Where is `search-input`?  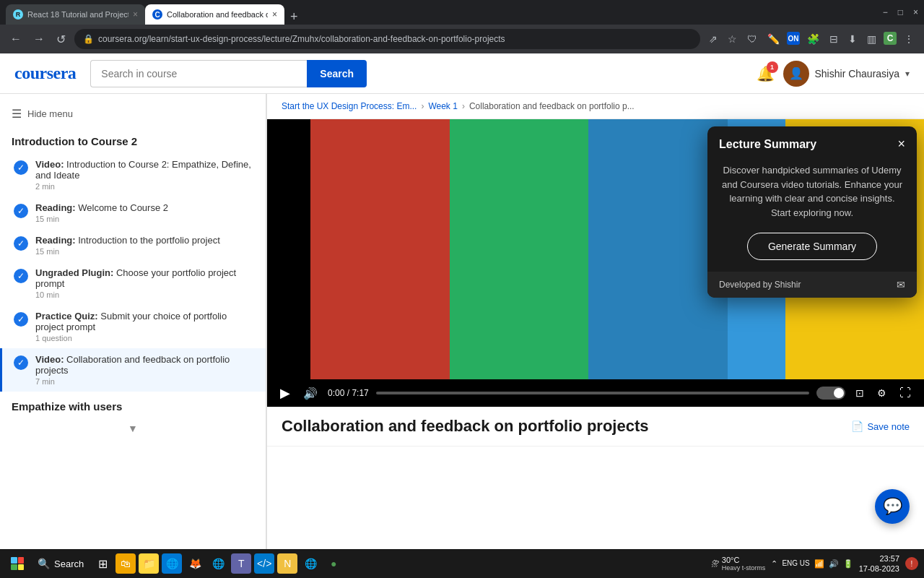
search-input is located at coordinates (199, 74).